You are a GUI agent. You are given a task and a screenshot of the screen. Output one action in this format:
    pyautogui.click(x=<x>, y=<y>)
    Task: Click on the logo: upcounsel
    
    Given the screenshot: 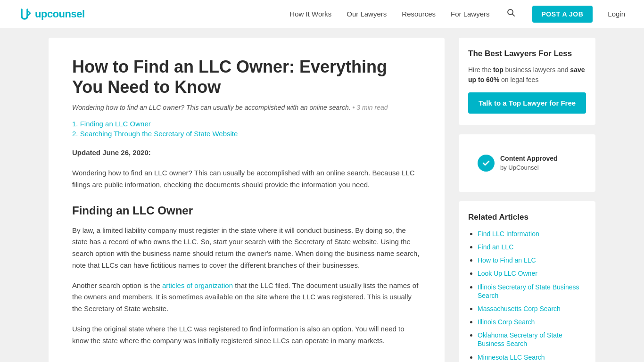 What is the action you would take?
    pyautogui.click(x=52, y=14)
    